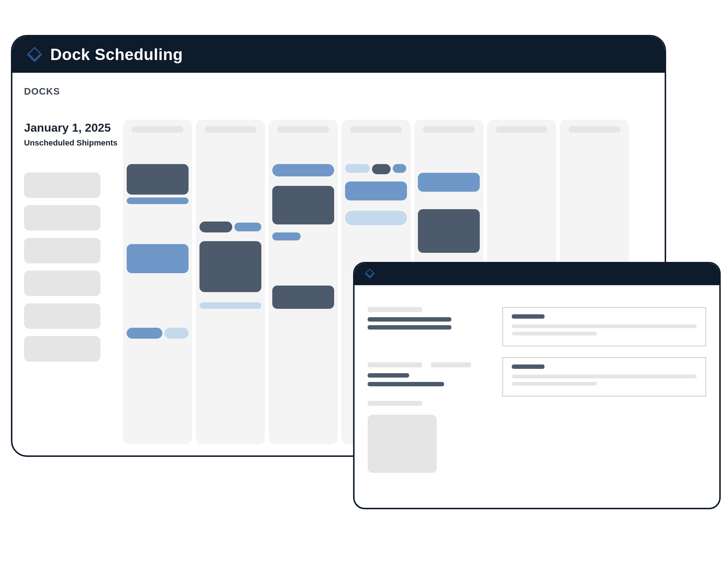 The width and height of the screenshot is (728, 562). Describe the element at coordinates (339, 92) in the screenshot. I see `section-label: DOCKS` at that location.